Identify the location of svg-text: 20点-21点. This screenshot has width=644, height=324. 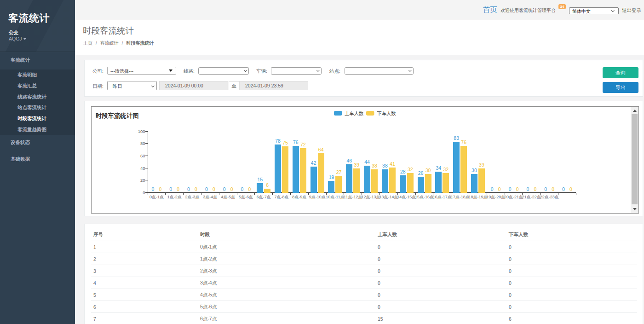
(513, 197).